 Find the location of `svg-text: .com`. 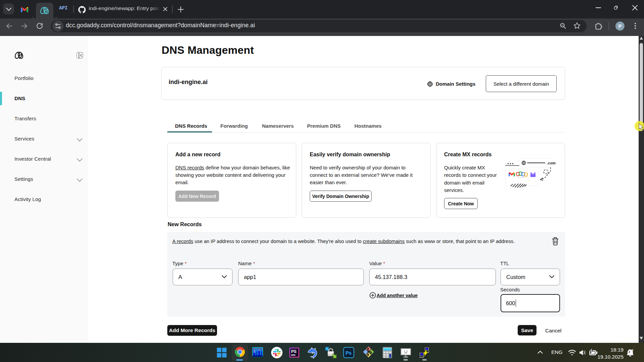

svg-text: .com is located at coordinates (551, 163).